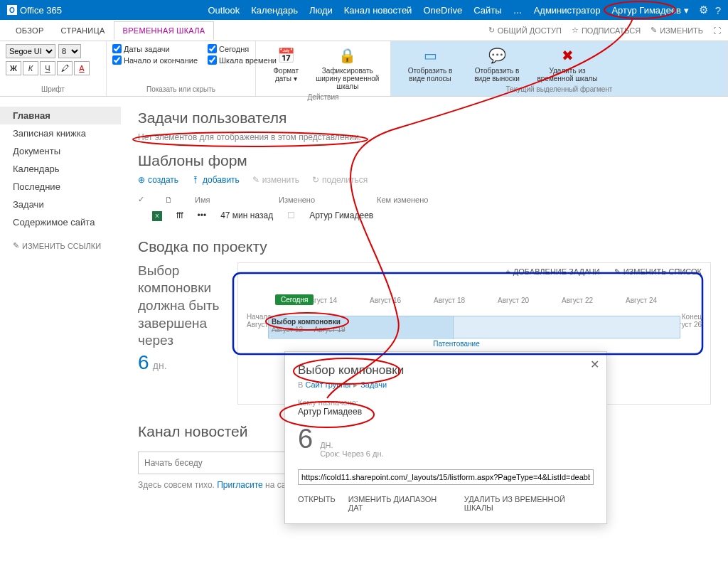  I want to click on dateformat-button: 📅Формат даты ▾, so click(286, 68).